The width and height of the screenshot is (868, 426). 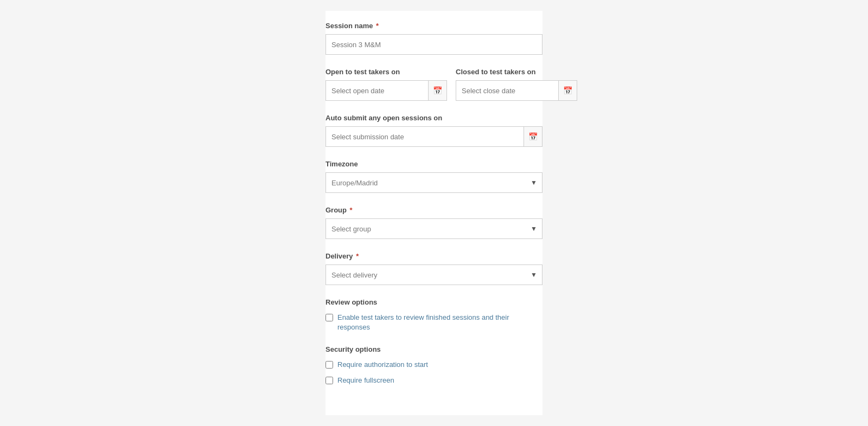 I want to click on session-name-label: Session name *, so click(x=434, y=26).